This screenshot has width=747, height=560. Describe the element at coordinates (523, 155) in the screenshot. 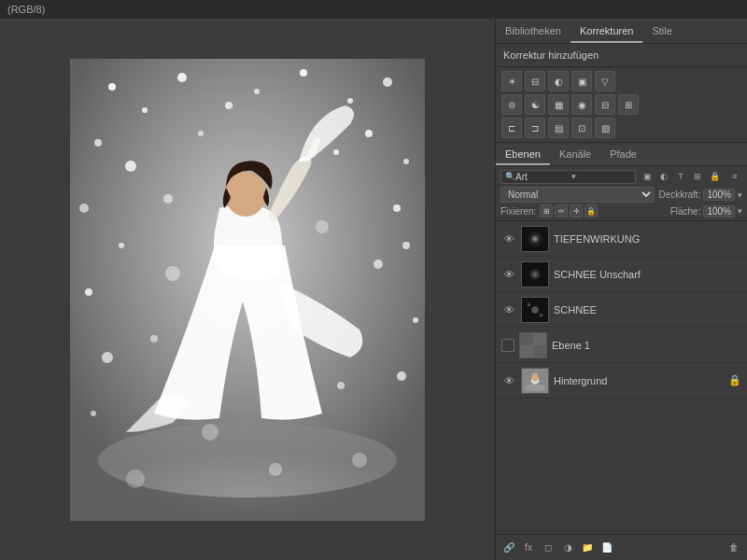

I see `tab-ebenen: Ebenen` at that location.